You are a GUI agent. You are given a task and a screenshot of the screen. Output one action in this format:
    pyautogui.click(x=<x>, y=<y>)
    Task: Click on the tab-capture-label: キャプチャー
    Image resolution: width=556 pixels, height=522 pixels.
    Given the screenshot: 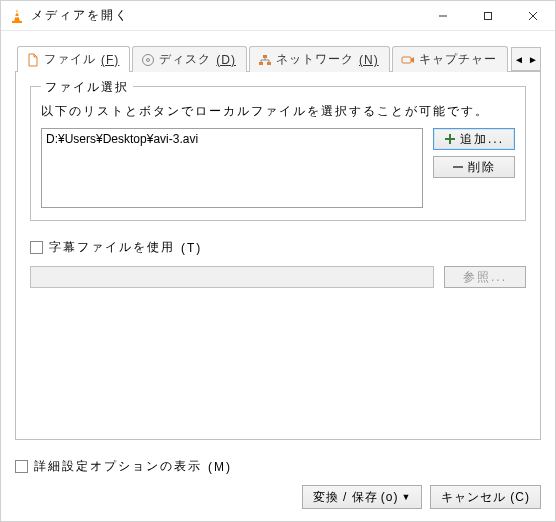 What is the action you would take?
    pyautogui.click(x=458, y=60)
    